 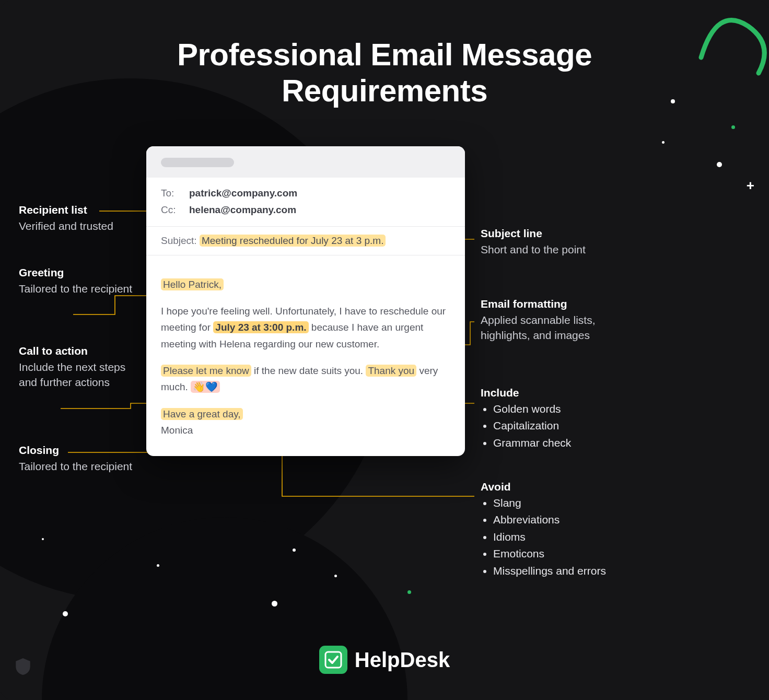 I want to click on anno-cta-desc: Include the next steps and further actio…, so click(x=76, y=375).